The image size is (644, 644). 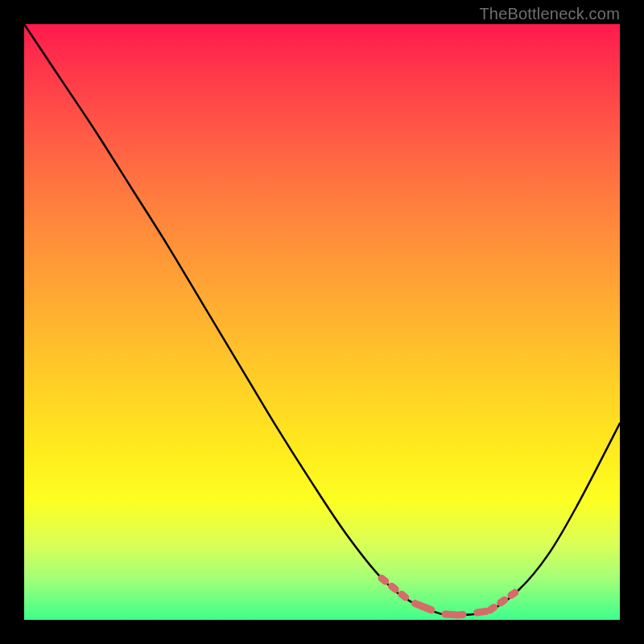 What do you see at coordinates (448, 594) in the screenshot?
I see `optimum-highlight-tight` at bounding box center [448, 594].